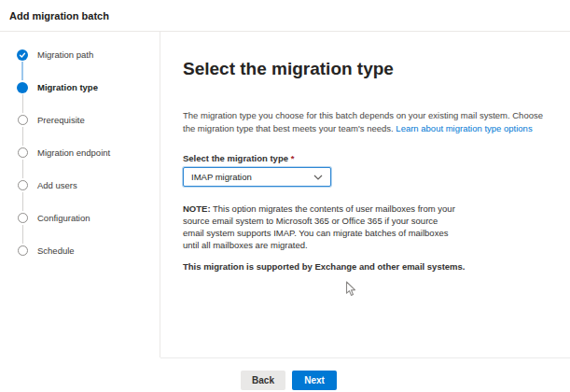 This screenshot has width=570, height=392. Describe the element at coordinates (58, 185) in the screenshot. I see `step-label: Add users` at that location.